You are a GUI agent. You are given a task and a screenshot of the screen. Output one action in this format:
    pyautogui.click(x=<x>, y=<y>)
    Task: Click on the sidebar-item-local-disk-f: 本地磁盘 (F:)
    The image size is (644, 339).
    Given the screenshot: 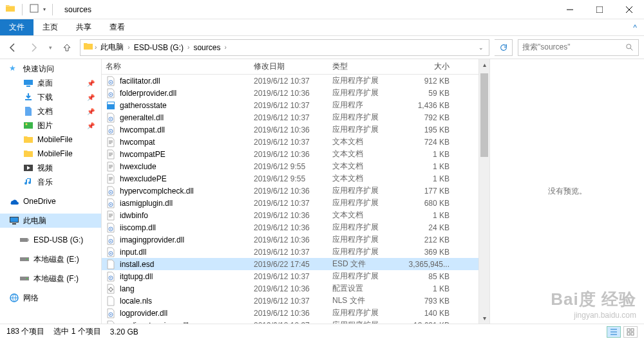 What is the action you would take?
    pyautogui.click(x=50, y=279)
    